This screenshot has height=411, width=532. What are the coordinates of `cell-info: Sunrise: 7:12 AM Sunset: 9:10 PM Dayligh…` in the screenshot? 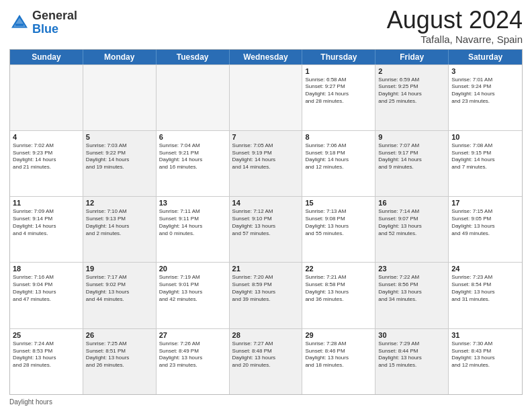 It's located at (266, 223).